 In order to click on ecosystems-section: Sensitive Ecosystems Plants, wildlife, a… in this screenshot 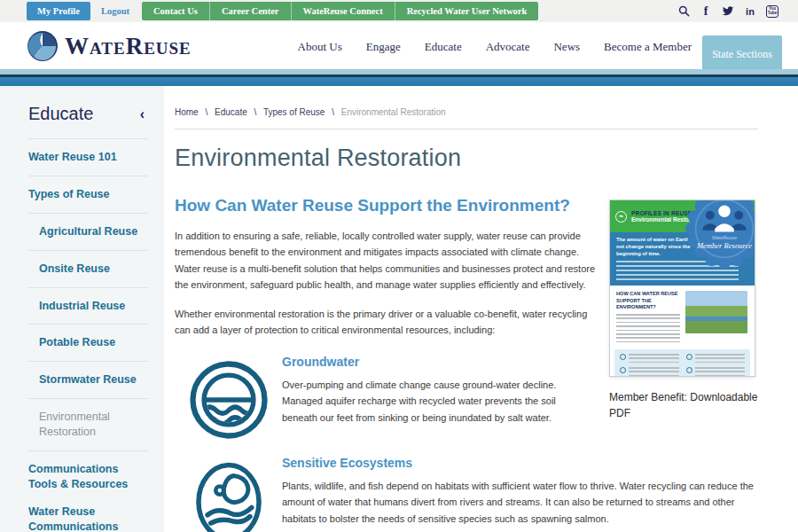, I will do `click(468, 493)`.